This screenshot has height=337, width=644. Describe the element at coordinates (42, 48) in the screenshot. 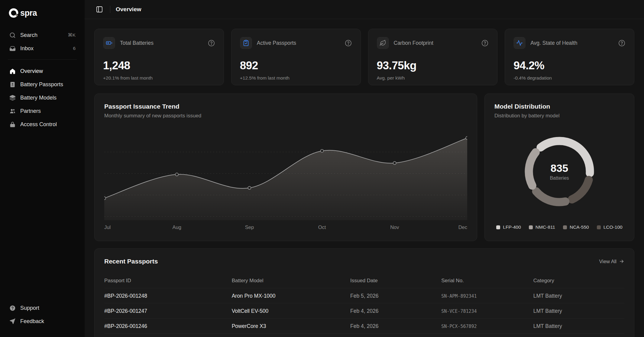

I see `sidebar-inbox: Inbox 6` at that location.